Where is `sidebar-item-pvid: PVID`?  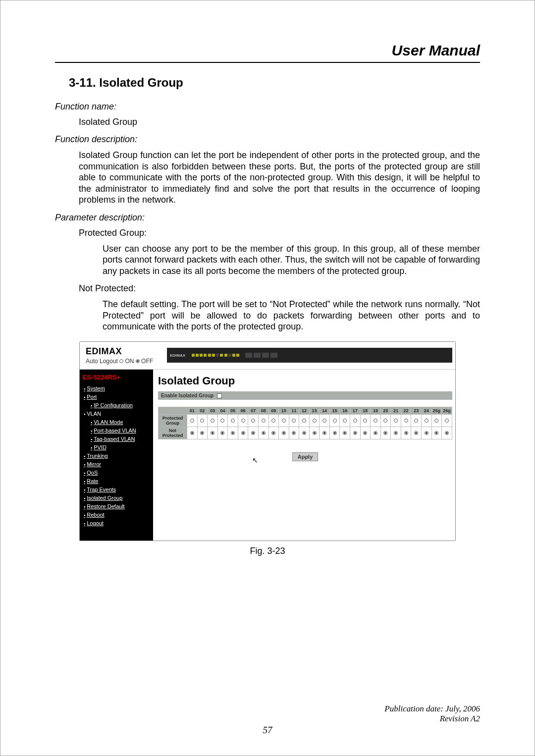
sidebar-item-pvid: PVID is located at coordinates (116, 448).